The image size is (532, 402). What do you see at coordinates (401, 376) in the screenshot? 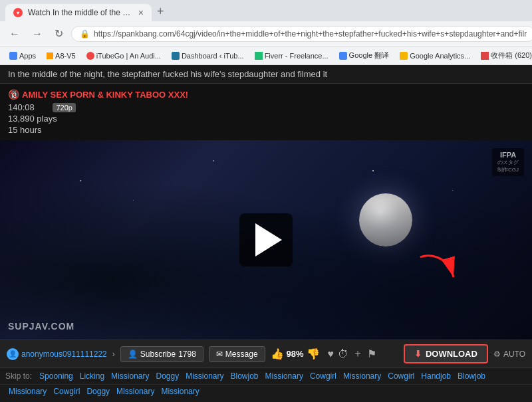
I see `skip-link-cowgirl-2: Cowgirl` at bounding box center [401, 376].